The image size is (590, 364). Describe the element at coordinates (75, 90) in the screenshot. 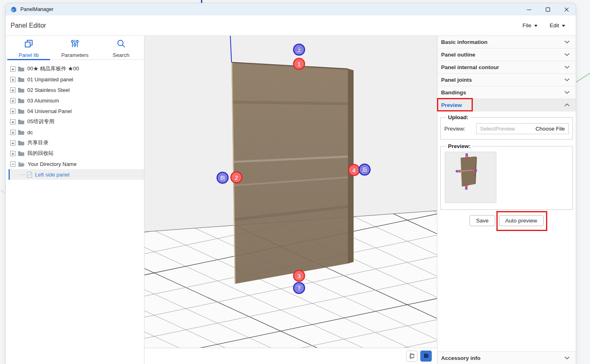

I see `tree-item-folder: +02 Stainless Steel` at that location.